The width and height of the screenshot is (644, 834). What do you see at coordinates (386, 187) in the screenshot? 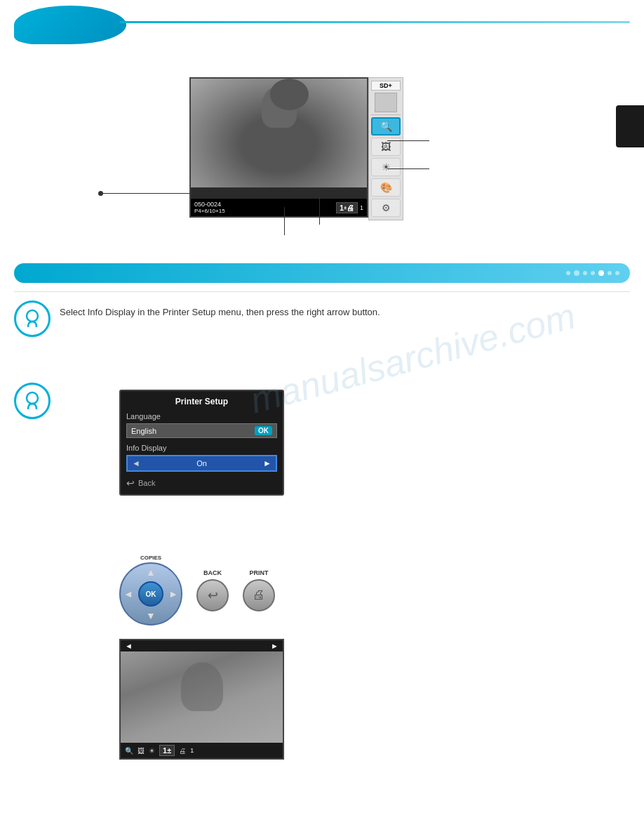
I see `sd-icon-color: 🎨` at bounding box center [386, 187].